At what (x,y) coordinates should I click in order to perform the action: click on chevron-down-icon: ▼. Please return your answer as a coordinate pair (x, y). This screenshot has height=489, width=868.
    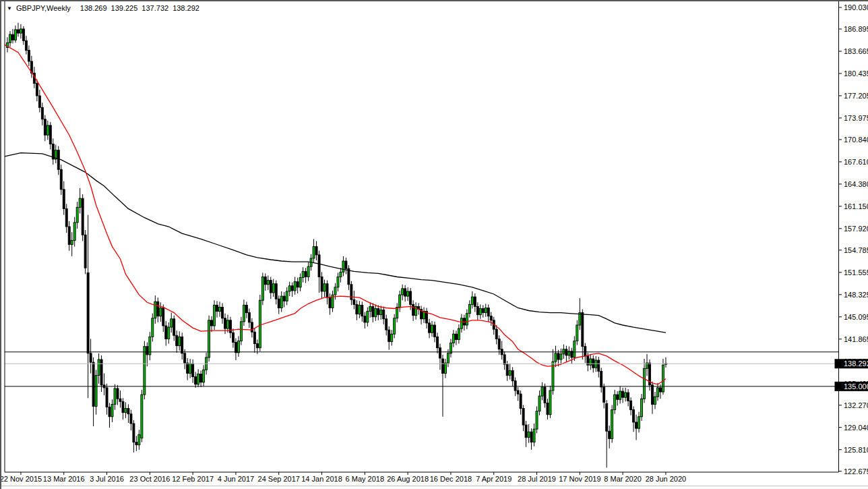
    Looking at the image, I should click on (9, 8).